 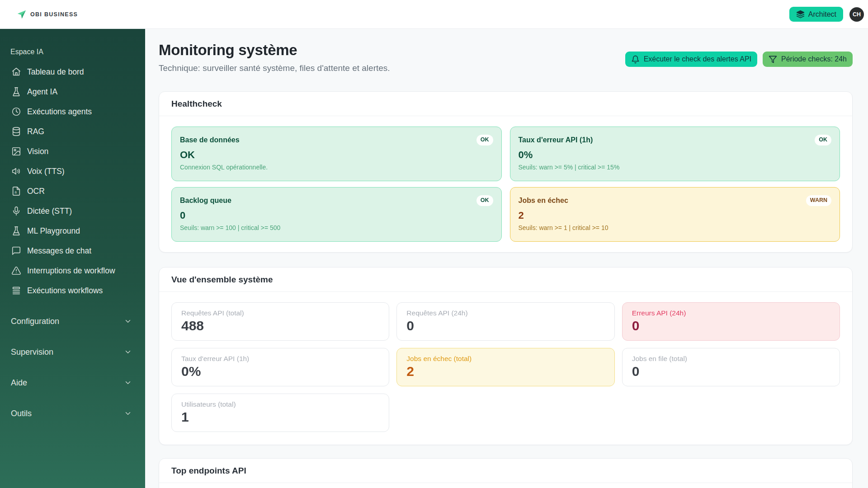 What do you see at coordinates (47, 14) in the screenshot?
I see `brand: OBI BUSINESS` at bounding box center [47, 14].